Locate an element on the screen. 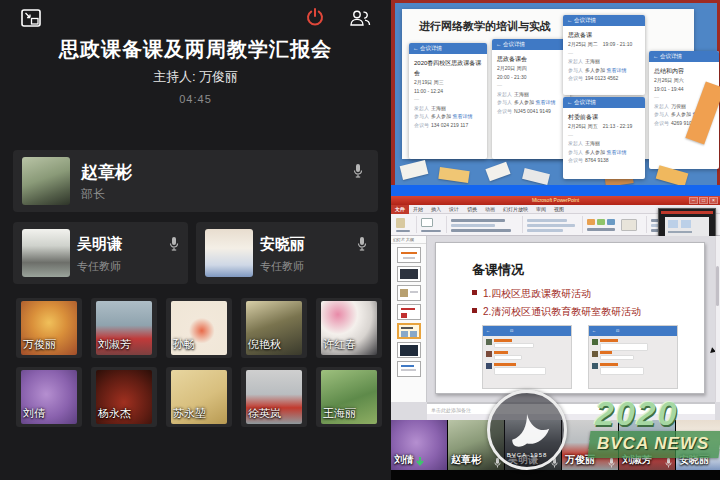 Image resolution: width=720 pixels, height=480 pixels. ribbon-group-drawing is located at coordinates (615, 224).